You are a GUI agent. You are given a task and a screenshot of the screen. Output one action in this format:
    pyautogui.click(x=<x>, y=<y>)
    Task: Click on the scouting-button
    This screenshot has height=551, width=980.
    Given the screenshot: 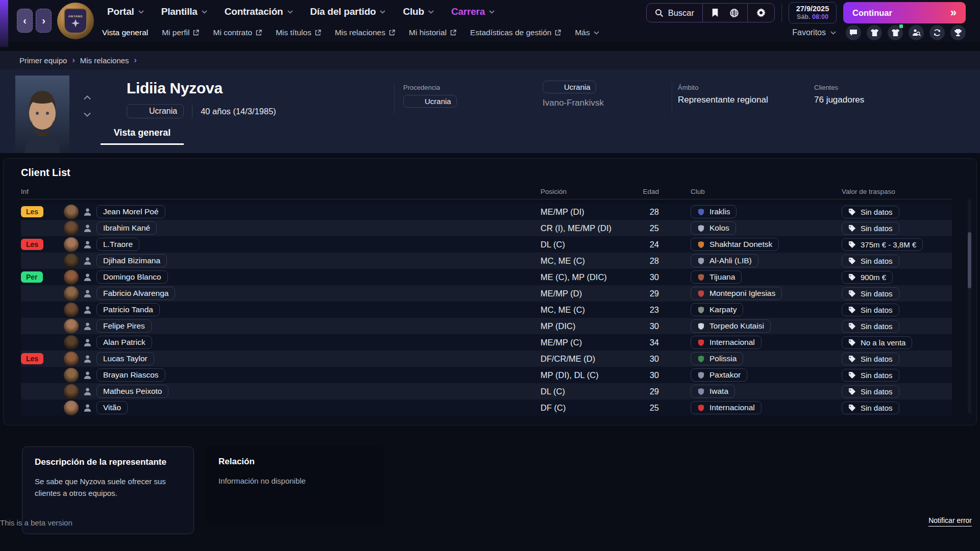 What is the action you would take?
    pyautogui.click(x=916, y=33)
    